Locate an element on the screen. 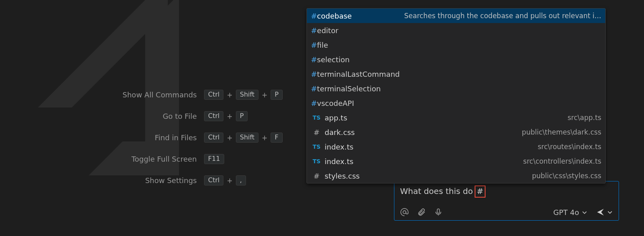 The image size is (644, 236). suggestion-description: Searches through the codebase and pulls … is located at coordinates (502, 16).